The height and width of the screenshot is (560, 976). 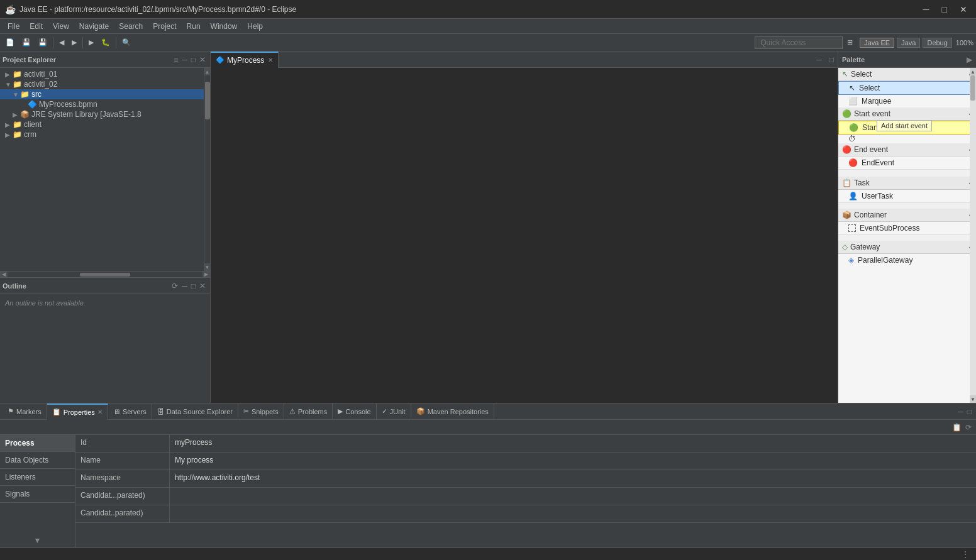 I want to click on tab-properties: 📋 Properties ✕, so click(x=78, y=412).